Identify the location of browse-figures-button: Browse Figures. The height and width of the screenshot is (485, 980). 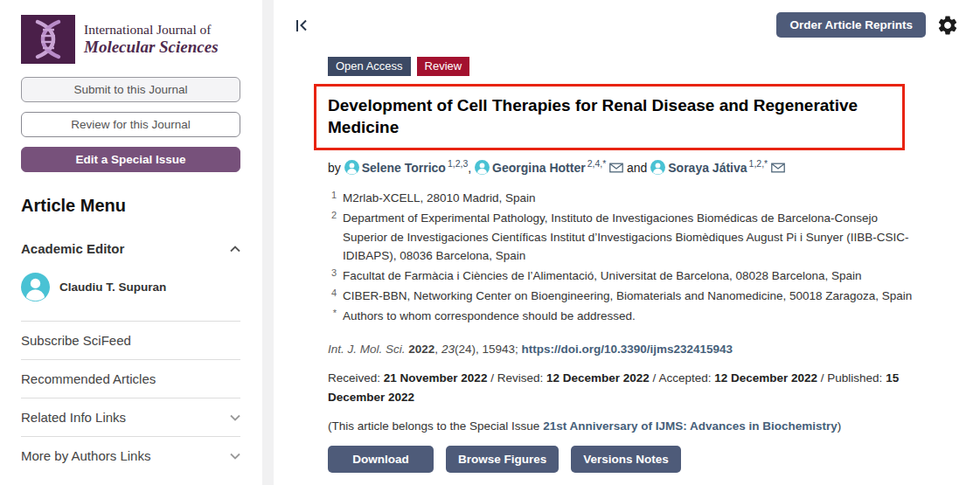
(502, 460).